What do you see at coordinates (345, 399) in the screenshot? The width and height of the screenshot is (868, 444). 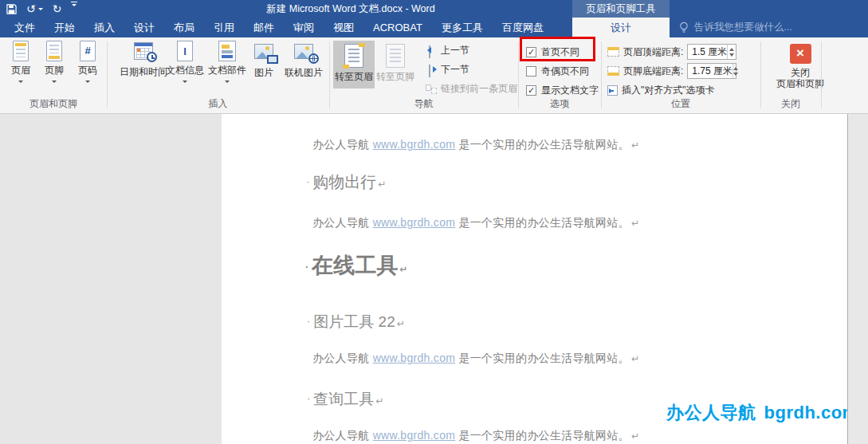 I see `doc-heading-query-tools: ·查询工具↵` at bounding box center [345, 399].